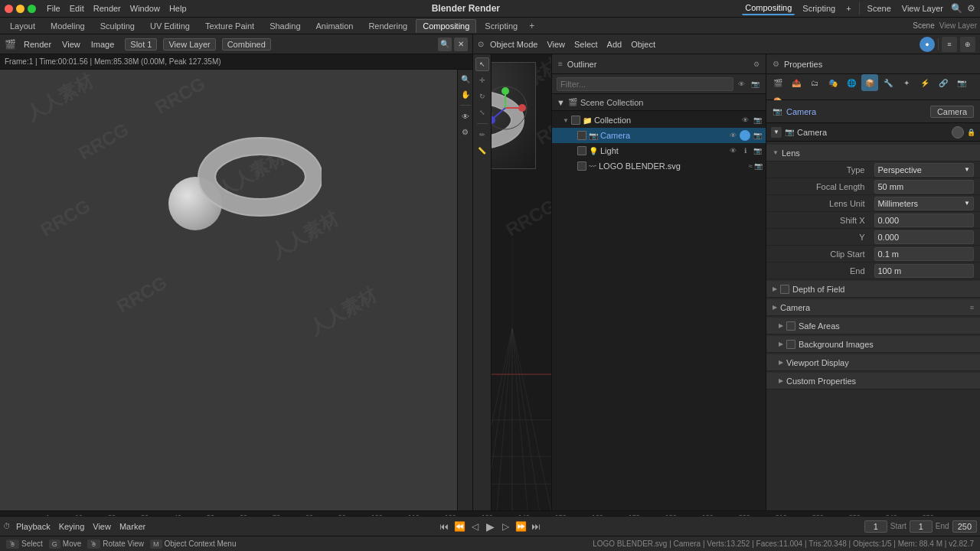  What do you see at coordinates (23, 26) in the screenshot?
I see `tab-layout: Layout` at bounding box center [23, 26].